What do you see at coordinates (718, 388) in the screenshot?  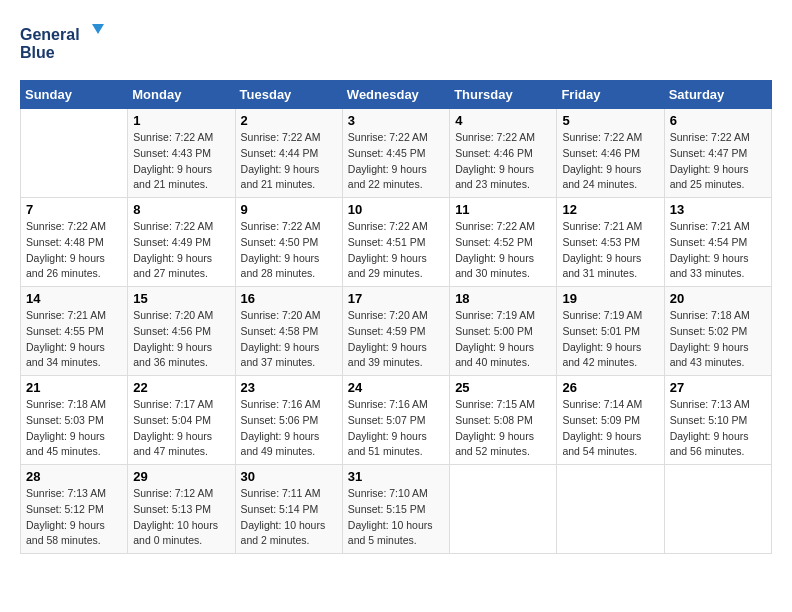 I see `day-number: 27` at bounding box center [718, 388].